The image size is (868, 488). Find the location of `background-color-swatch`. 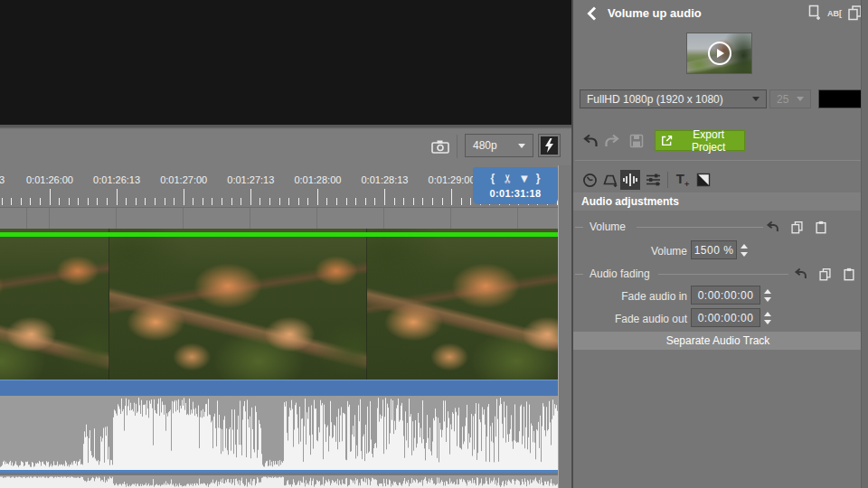

background-color-swatch is located at coordinates (840, 99).